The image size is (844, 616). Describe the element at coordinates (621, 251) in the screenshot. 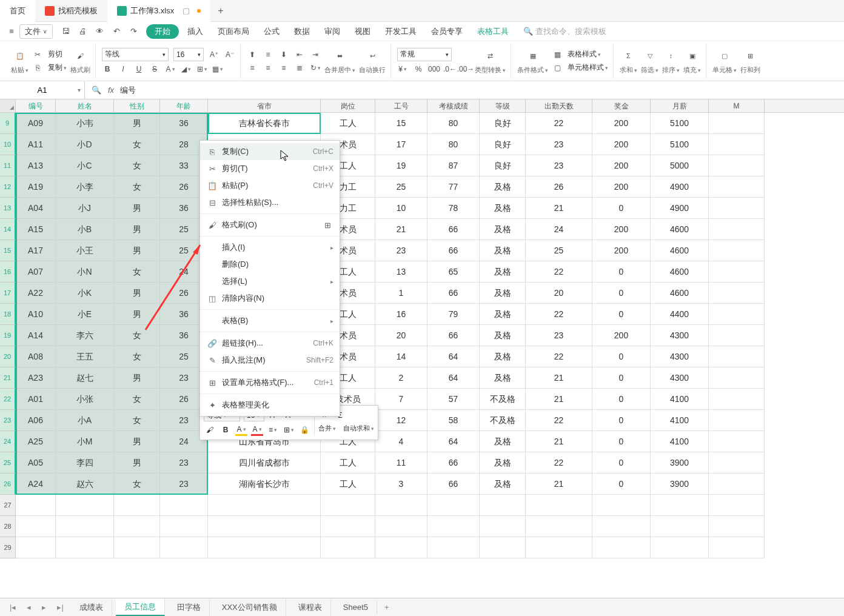

I see `cell: 200` at that location.